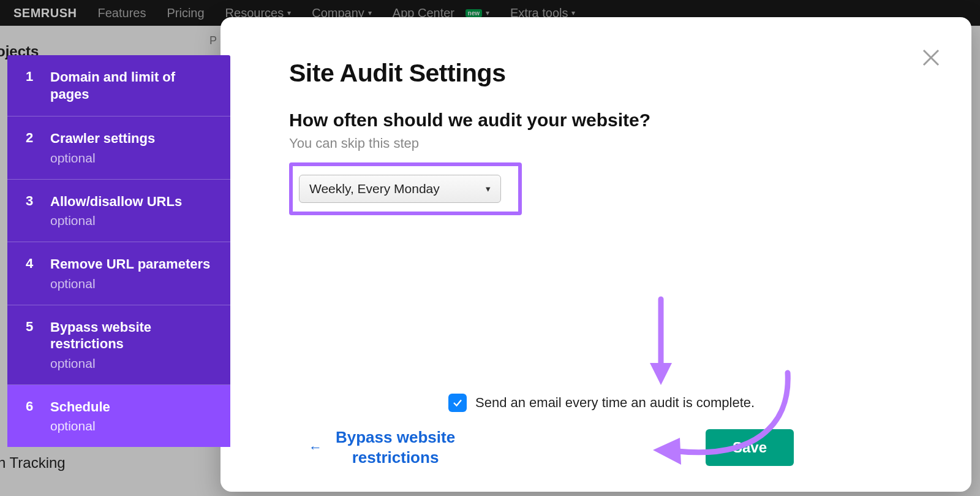 The image size is (980, 496). I want to click on step-3: 3Allow/disallow URLsoptional, so click(119, 211).